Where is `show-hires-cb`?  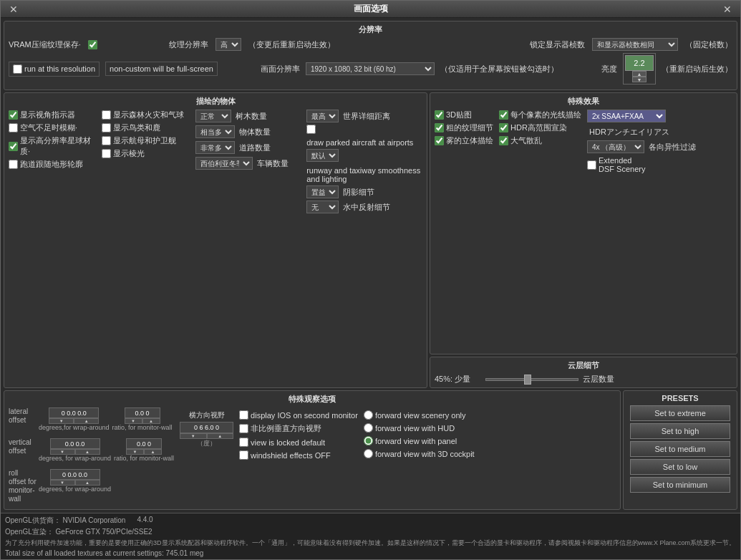
show-hires-cb is located at coordinates (13, 146).